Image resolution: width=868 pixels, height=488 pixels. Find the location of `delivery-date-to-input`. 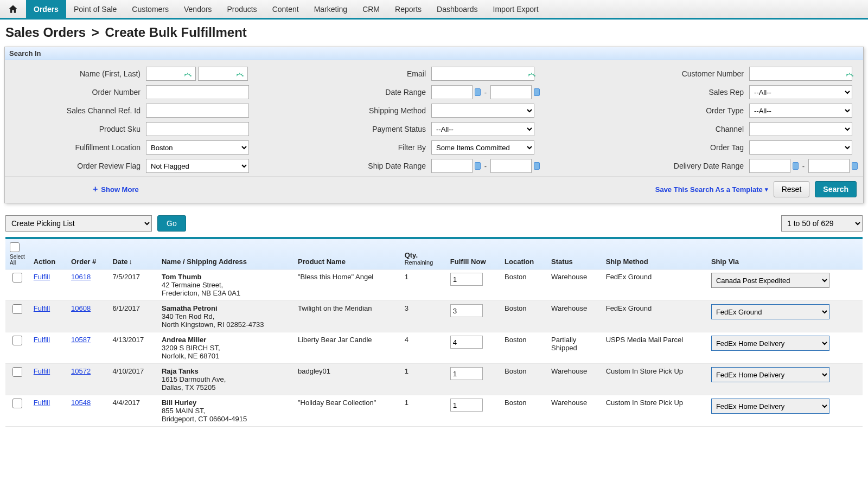

delivery-date-to-input is located at coordinates (829, 166).